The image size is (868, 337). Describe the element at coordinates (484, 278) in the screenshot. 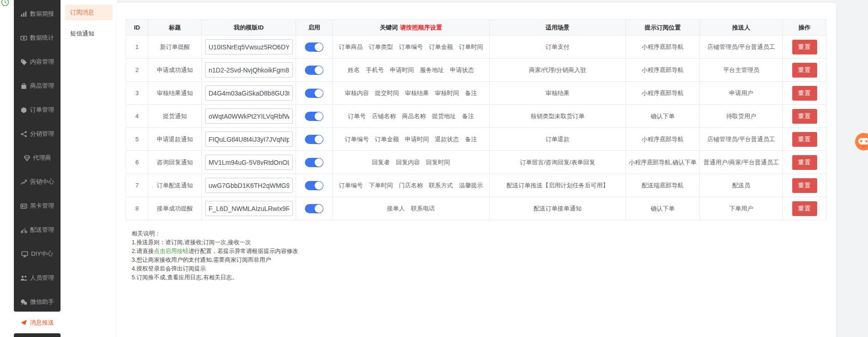

I see `note-line: 5.订阅推不成,查看应用日志,有相关日志。` at that location.